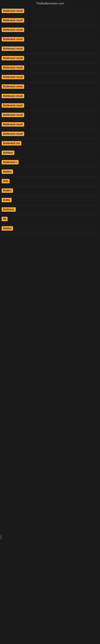  I want to click on bottleneck-label-17: Bottleneck r, so click(10, 162).